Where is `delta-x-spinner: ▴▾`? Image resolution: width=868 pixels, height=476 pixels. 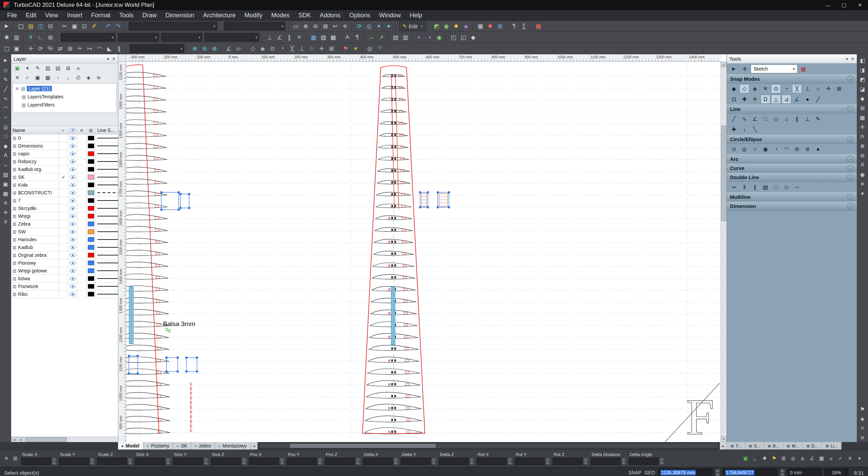
delta-x-spinner: ▴▾ is located at coordinates (396, 461).